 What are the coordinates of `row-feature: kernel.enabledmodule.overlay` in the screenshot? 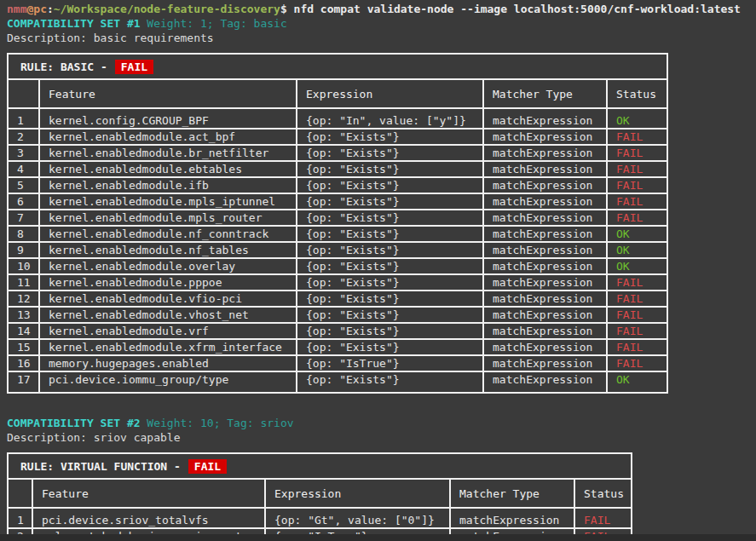 It's located at (168, 266).